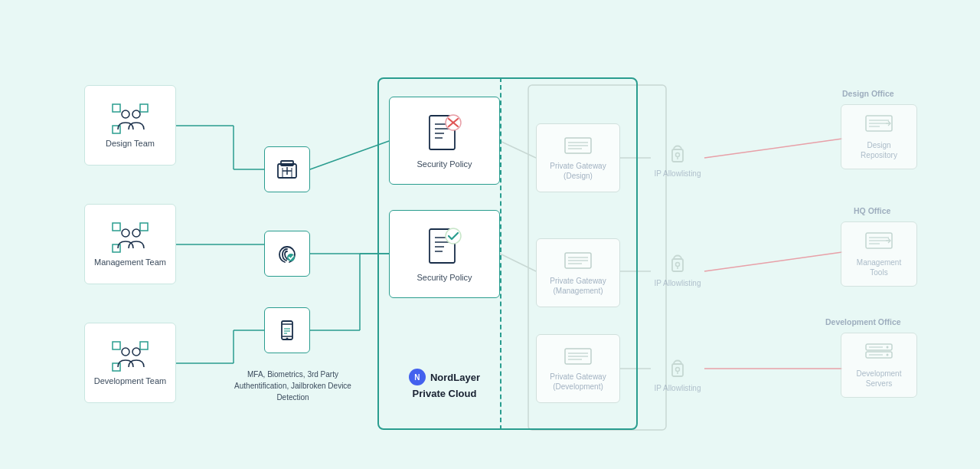 This screenshot has width=980, height=469. Describe the element at coordinates (501, 254) in the screenshot. I see `private-cloud-divider` at that location.